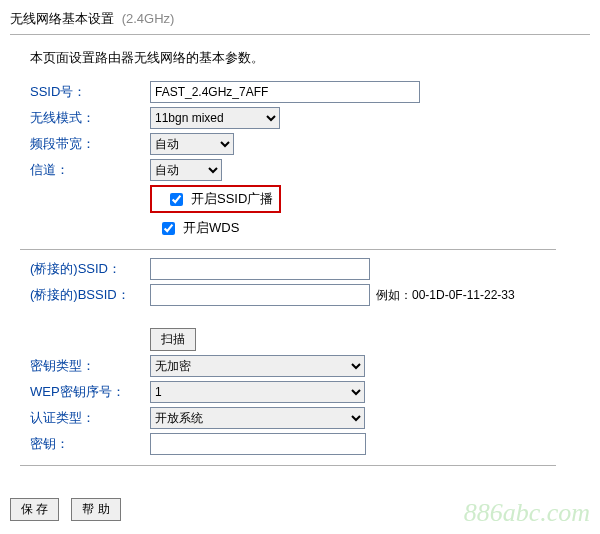  What do you see at coordinates (173, 340) in the screenshot?
I see `button-scan: 扫描` at bounding box center [173, 340].